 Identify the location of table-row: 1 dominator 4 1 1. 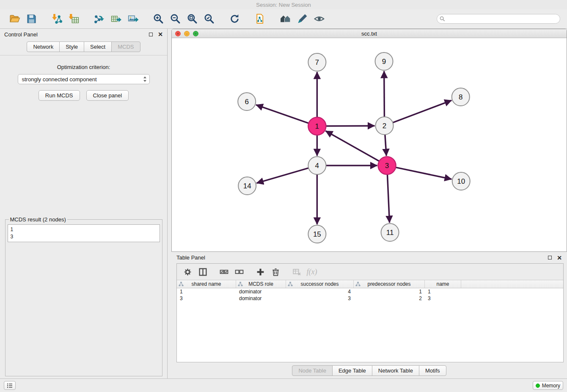
(370, 292).